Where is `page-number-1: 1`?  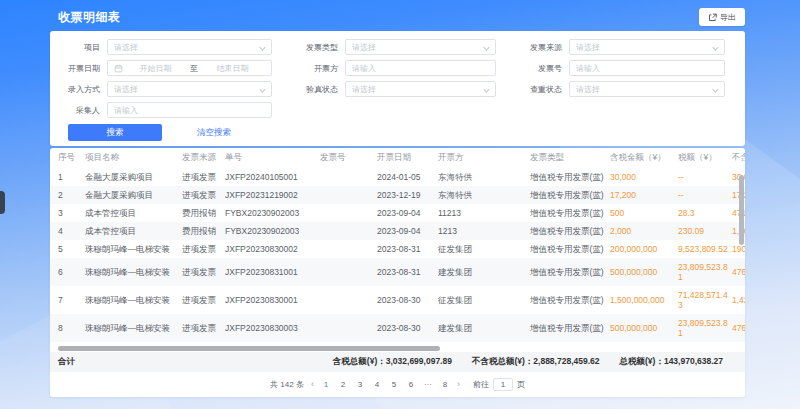
page-number-1: 1 is located at coordinates (326, 384).